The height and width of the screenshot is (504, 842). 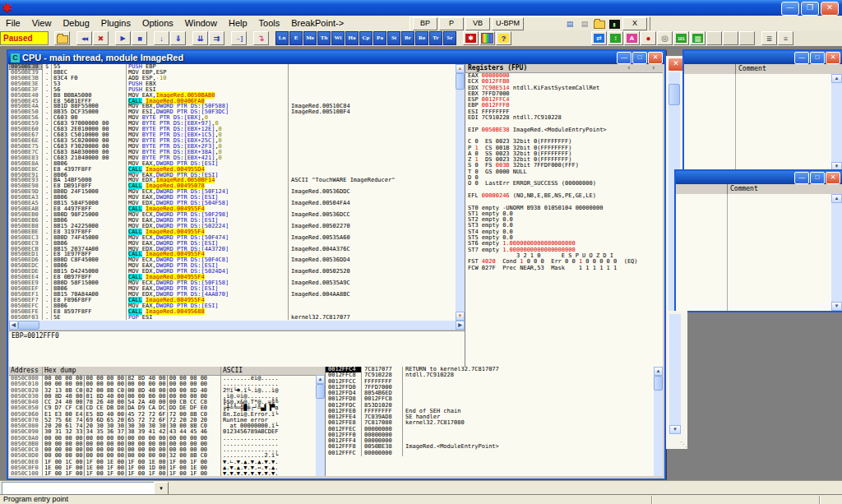 What do you see at coordinates (408, 38) in the screenshot?
I see `letter-button-br: Br` at bounding box center [408, 38].